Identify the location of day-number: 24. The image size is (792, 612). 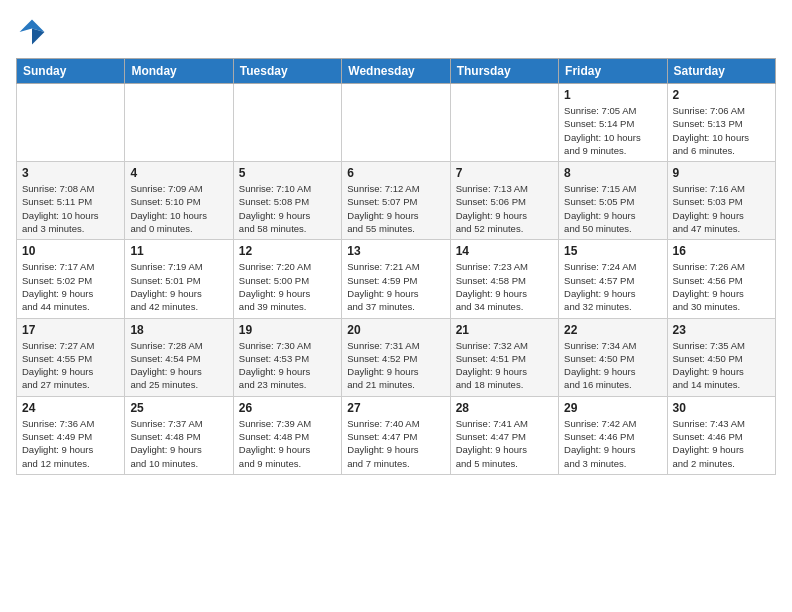
(70, 408).